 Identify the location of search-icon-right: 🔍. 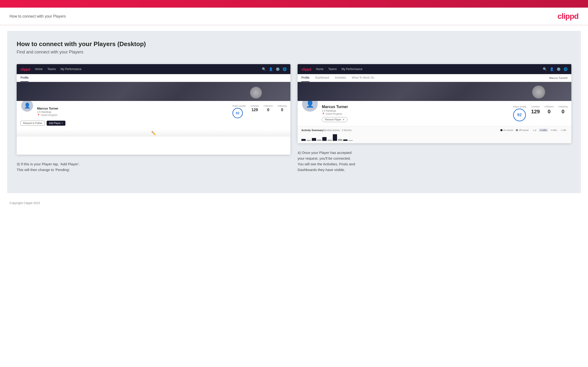
(545, 69).